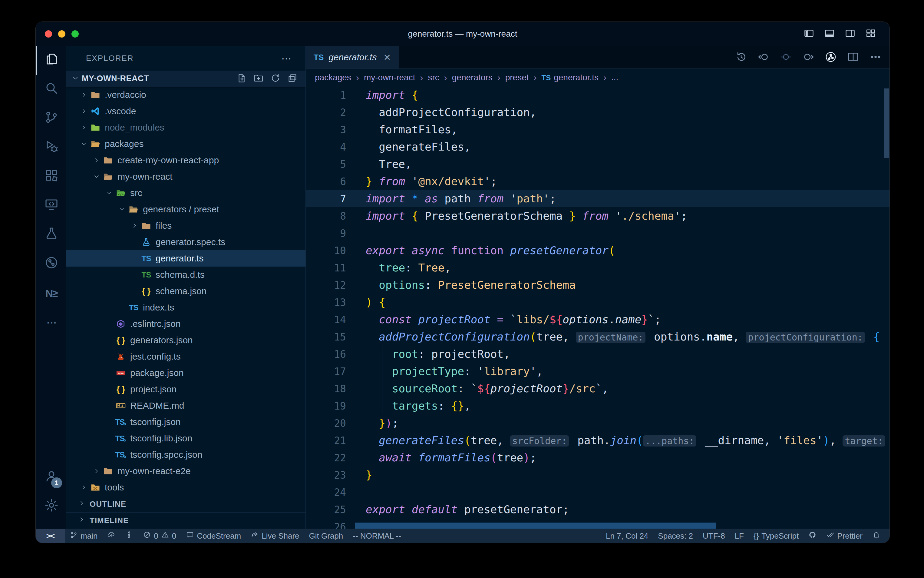  Describe the element at coordinates (275, 536) in the screenshot. I see `status-live-share: Live Share` at that location.